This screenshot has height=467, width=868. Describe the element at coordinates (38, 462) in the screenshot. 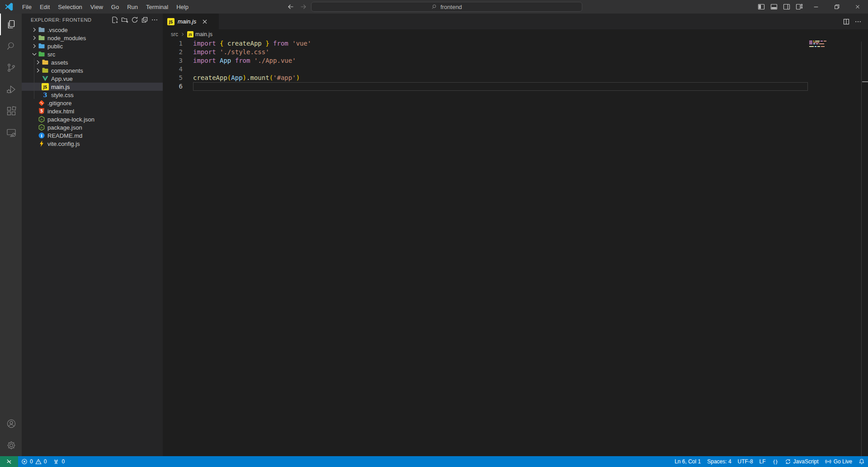

I see `warning-icon` at that location.